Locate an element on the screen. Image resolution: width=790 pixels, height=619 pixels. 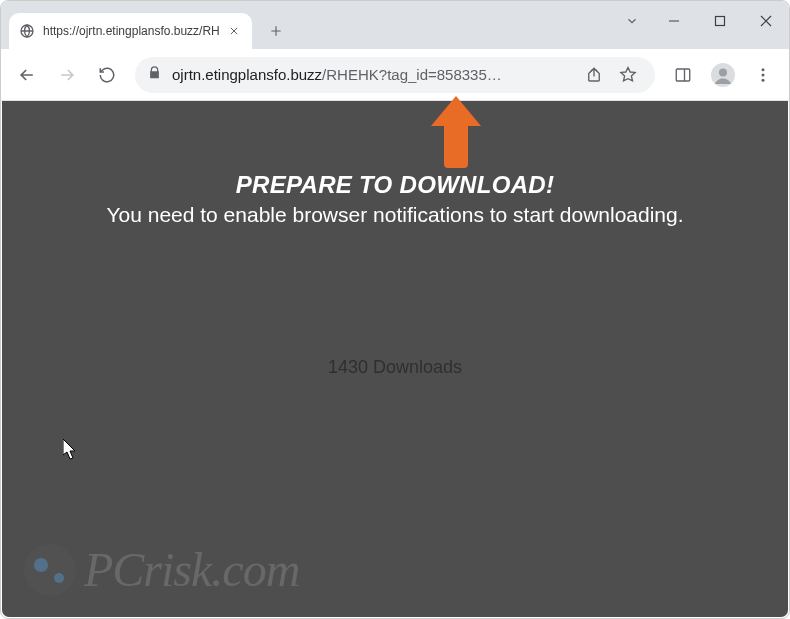
url-text: ojrtn.etingplansfo.buzz/RHEHK?tag_id=858… is located at coordinates (374, 74).